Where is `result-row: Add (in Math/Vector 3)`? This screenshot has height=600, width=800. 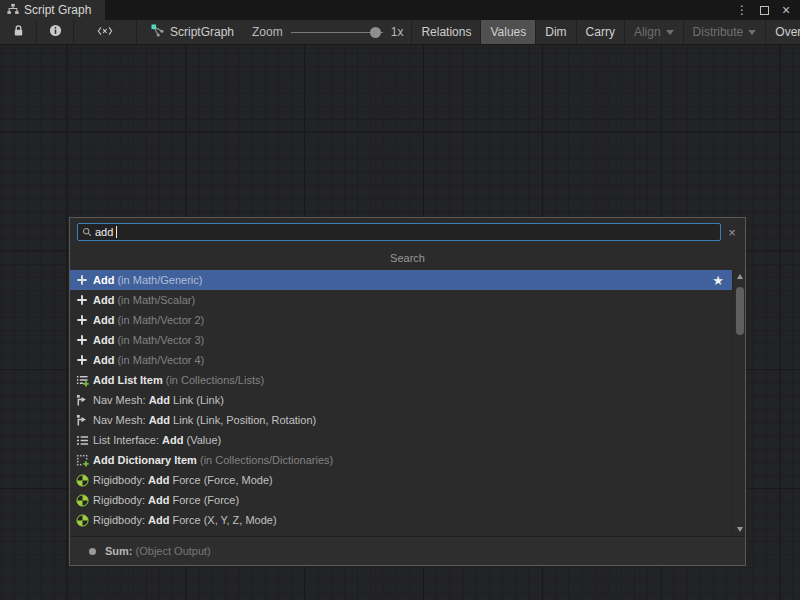
result-row: Add (in Math/Vector 3) is located at coordinates (401, 340).